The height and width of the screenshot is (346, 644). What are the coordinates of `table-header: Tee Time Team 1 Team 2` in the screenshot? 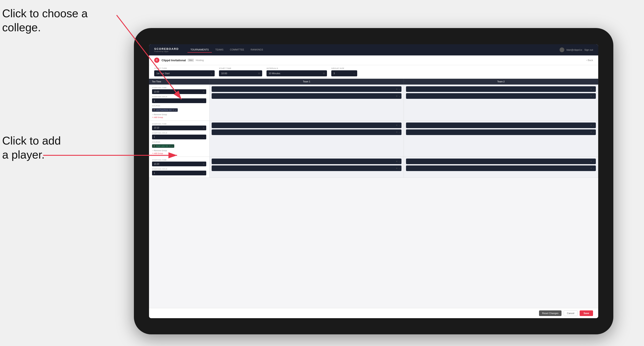 It's located at (374, 82).